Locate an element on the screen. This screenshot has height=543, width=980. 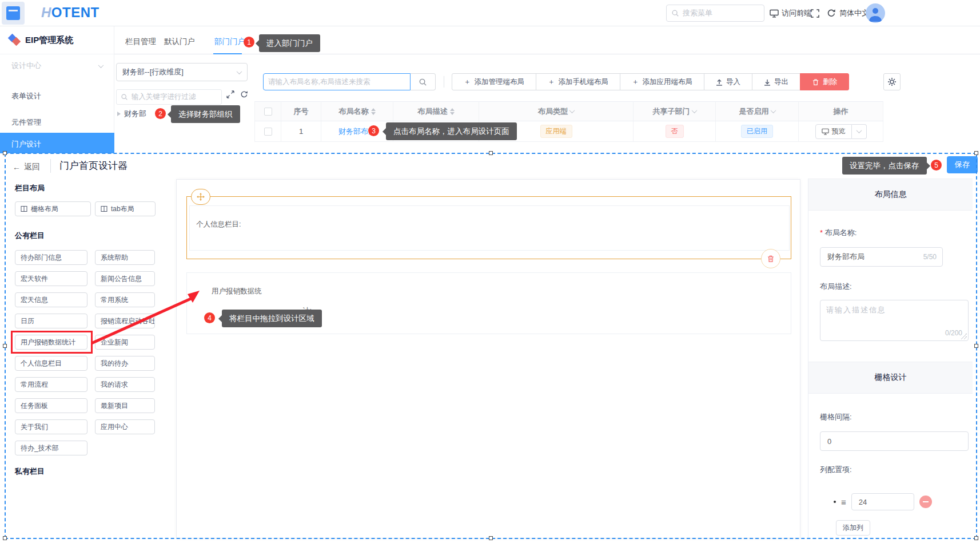
widget-item: 个人信息栏目 is located at coordinates (51, 363).